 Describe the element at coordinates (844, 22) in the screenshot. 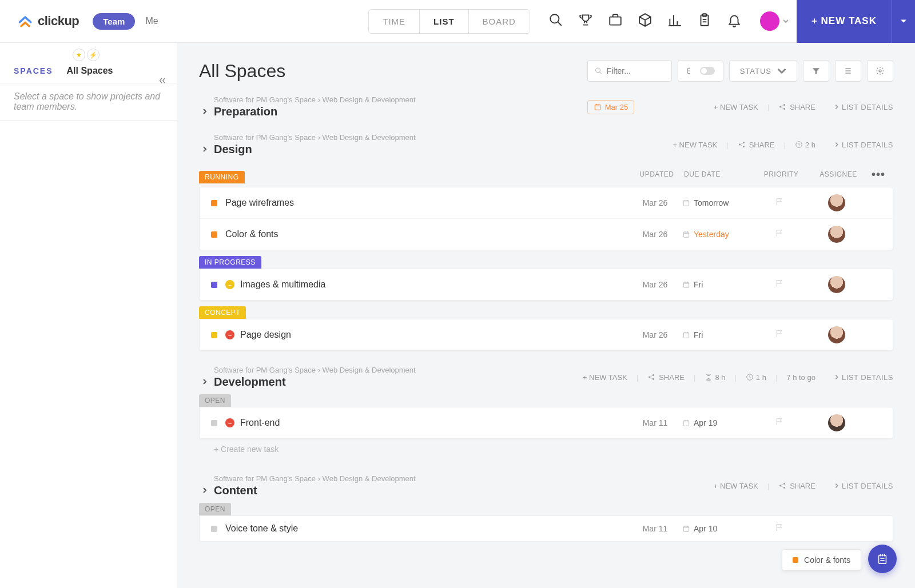

I see `new-task-button: + NEW TASK` at that location.